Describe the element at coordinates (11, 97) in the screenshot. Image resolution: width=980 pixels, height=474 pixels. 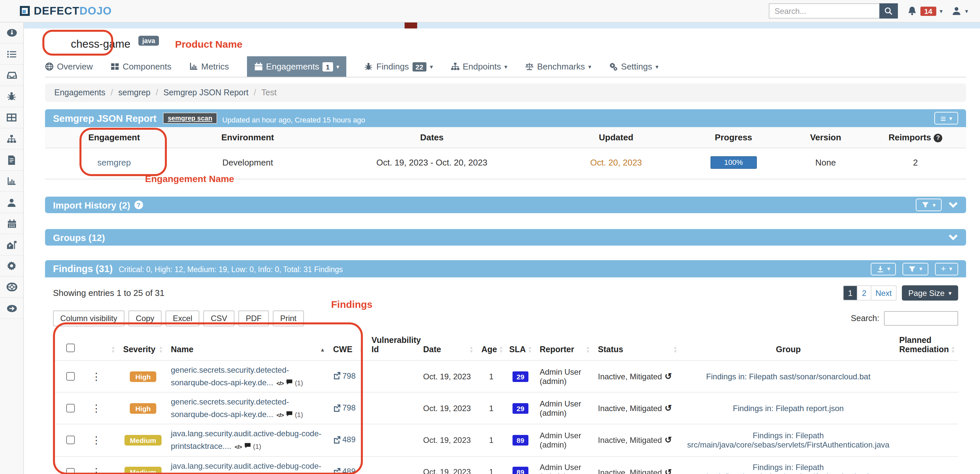
I see `sidebar-item-bugs` at that location.